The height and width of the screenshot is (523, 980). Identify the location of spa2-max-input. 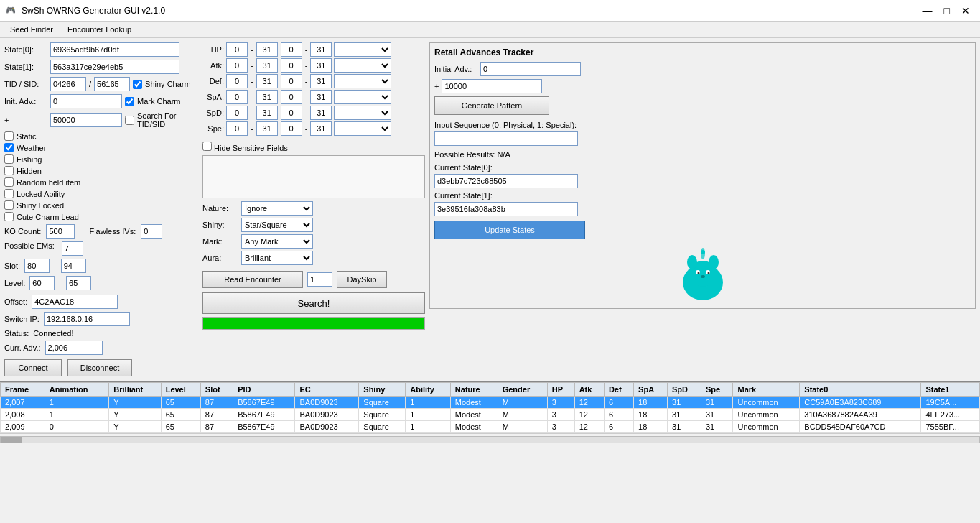
(321, 97).